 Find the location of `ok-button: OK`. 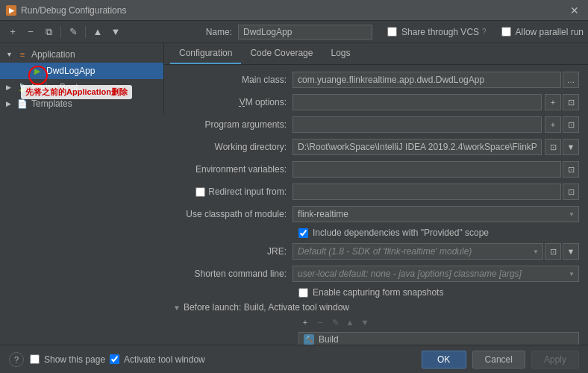

ok-button: OK is located at coordinates (444, 360).